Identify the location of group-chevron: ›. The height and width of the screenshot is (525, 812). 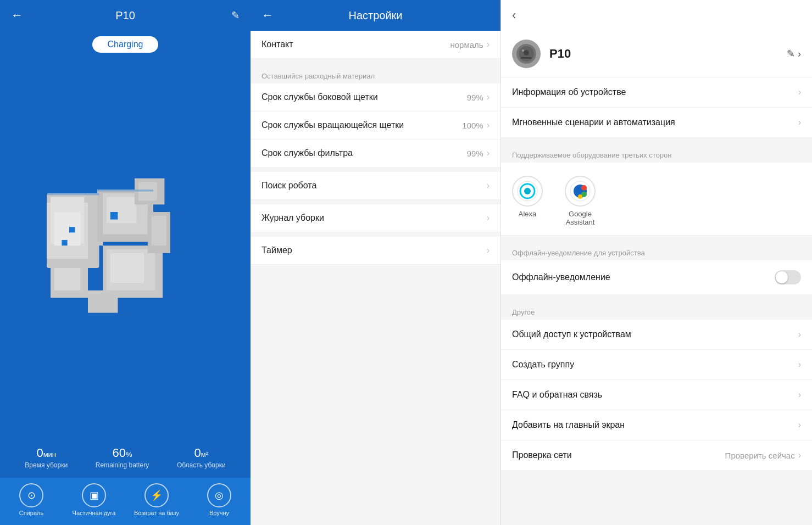
(800, 365).